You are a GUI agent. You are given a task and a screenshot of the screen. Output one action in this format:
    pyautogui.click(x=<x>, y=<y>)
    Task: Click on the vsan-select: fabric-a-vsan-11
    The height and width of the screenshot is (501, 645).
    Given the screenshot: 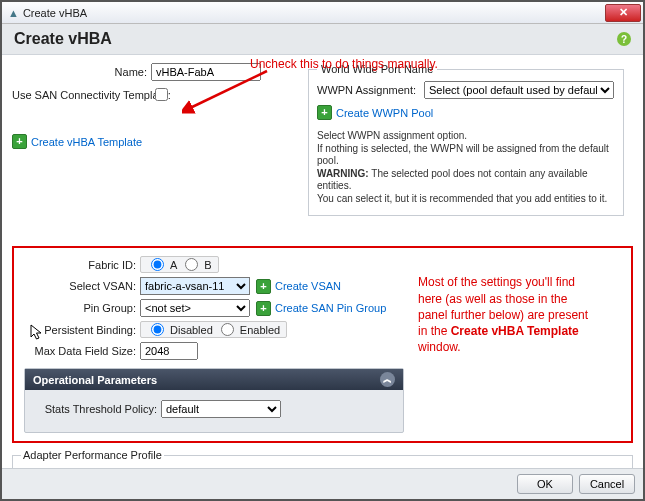 What is the action you would take?
    pyautogui.click(x=195, y=286)
    